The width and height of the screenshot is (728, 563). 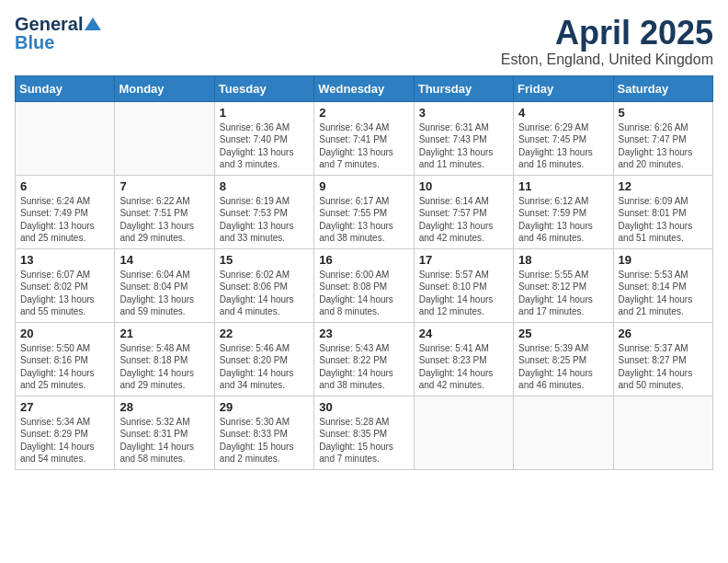 What do you see at coordinates (664, 333) in the screenshot?
I see `day-number: 26` at bounding box center [664, 333].